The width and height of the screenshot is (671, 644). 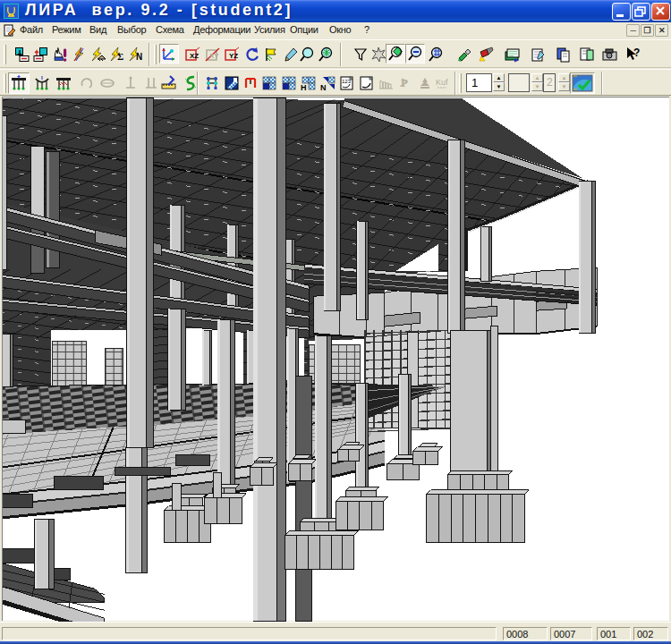 I want to click on svg-text: Kuf, so click(x=442, y=82).